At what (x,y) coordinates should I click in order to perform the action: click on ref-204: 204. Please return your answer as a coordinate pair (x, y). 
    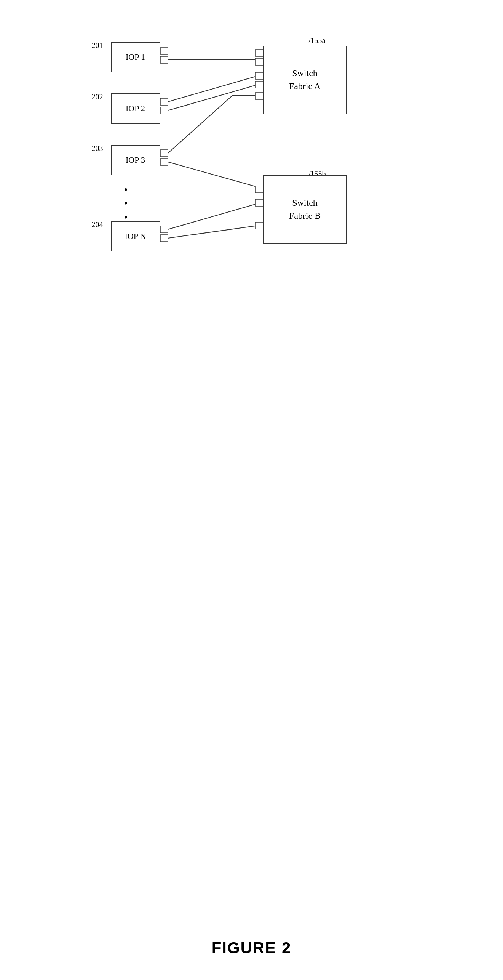
    Looking at the image, I should click on (97, 225).